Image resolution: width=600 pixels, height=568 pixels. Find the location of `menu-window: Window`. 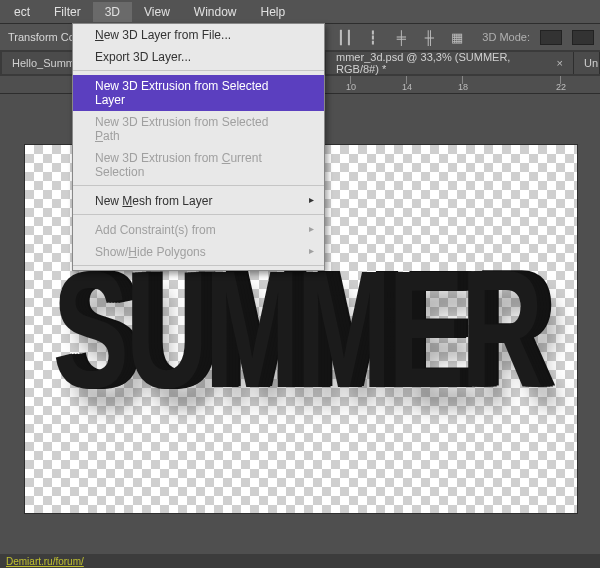

menu-window: Window is located at coordinates (216, 12).